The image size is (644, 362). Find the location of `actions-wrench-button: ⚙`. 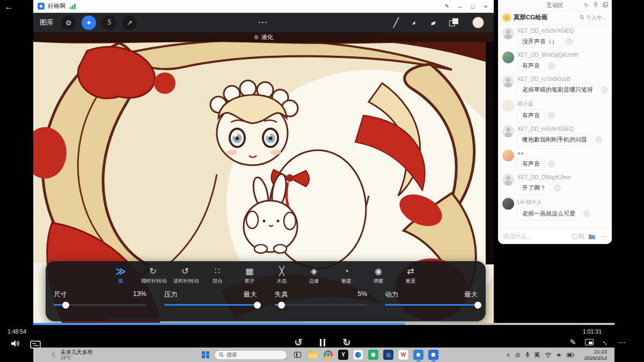

actions-wrench-button: ⚙ is located at coordinates (69, 23).